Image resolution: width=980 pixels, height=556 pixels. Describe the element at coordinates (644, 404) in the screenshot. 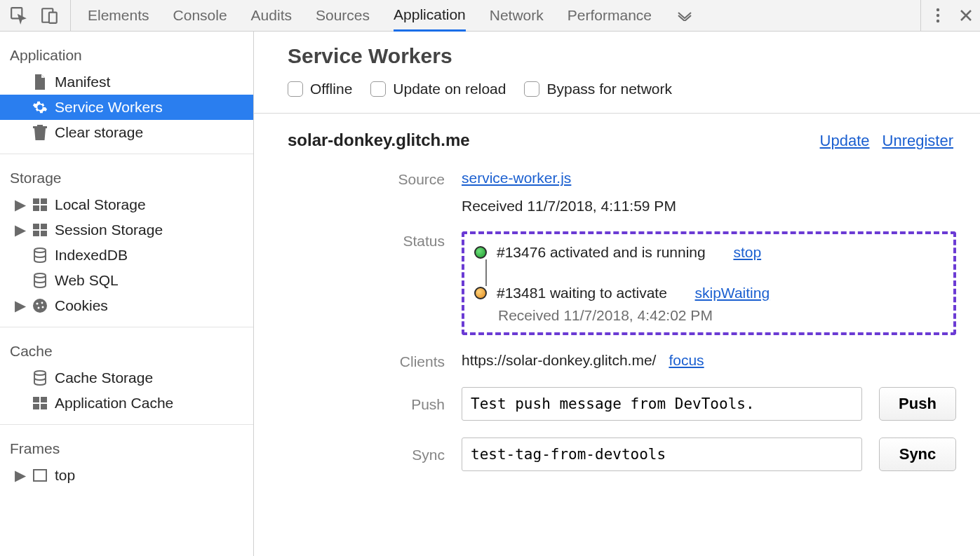

I see `push-row: Push Push` at that location.